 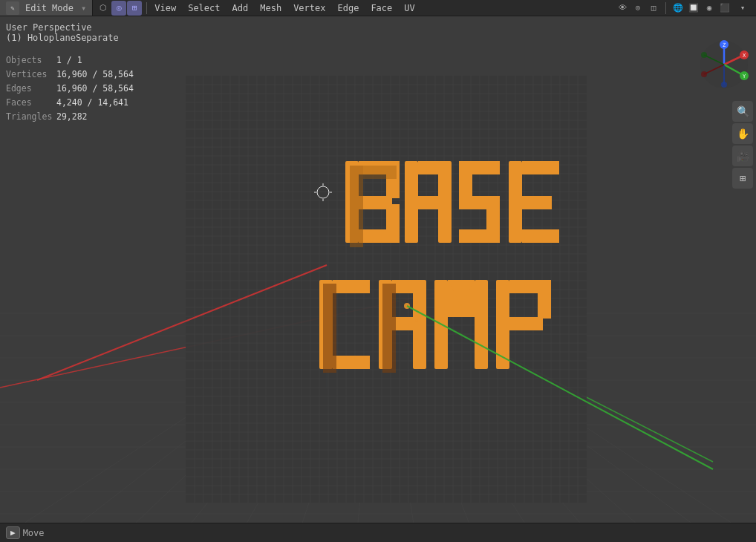 What do you see at coordinates (382, 7) in the screenshot?
I see `menu-face: Face` at bounding box center [382, 7].